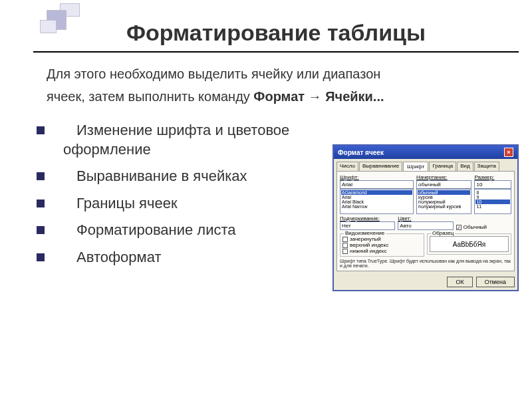 The image size is (532, 399). What do you see at coordinates (376, 177) in the screenshot?
I see `font-label: Шрифт:` at bounding box center [376, 177].